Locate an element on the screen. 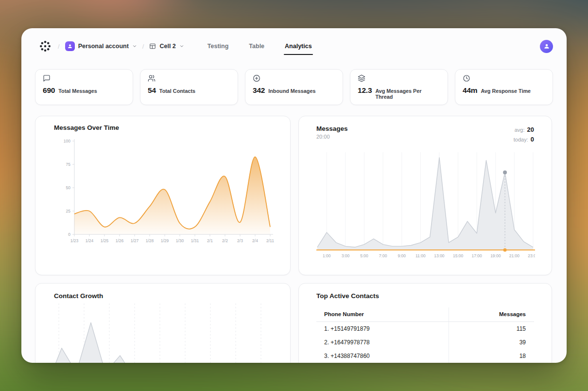 The width and height of the screenshot is (588, 391). today-label: today: is located at coordinates (521, 140).